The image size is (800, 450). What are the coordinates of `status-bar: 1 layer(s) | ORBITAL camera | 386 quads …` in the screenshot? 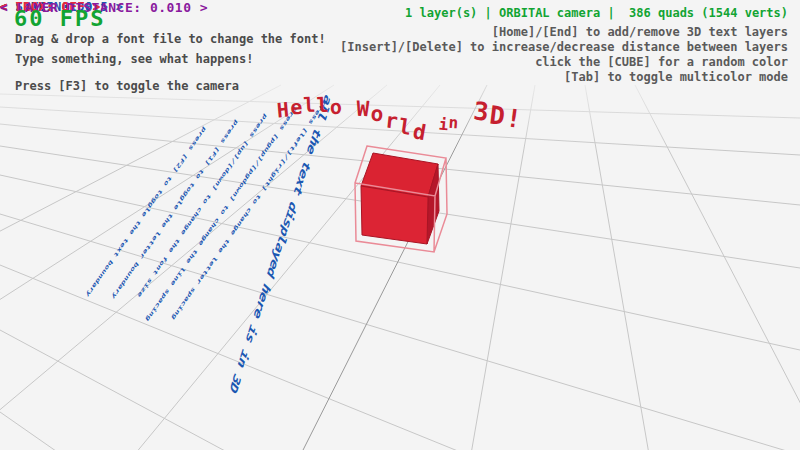 It's located at (596, 13).